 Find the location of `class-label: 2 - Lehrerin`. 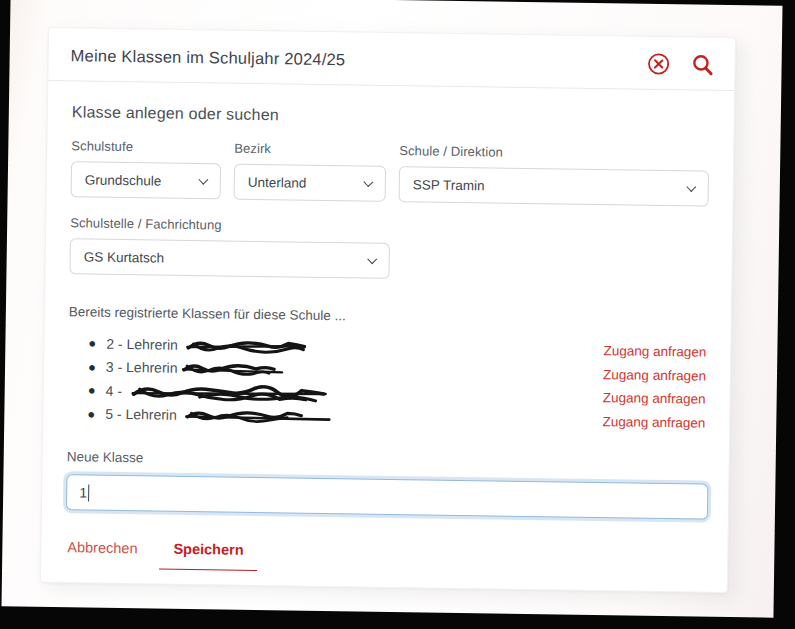

class-label: 2 - Lehrerin is located at coordinates (144, 344).